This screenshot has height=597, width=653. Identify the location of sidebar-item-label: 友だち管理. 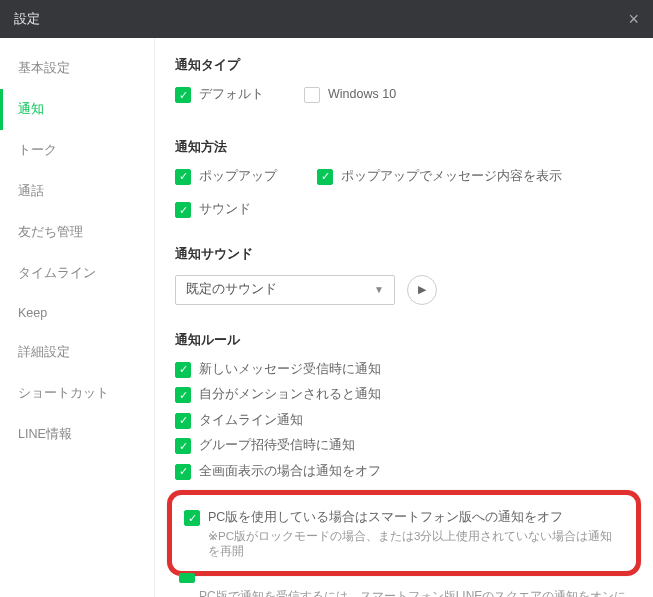
(50, 232).